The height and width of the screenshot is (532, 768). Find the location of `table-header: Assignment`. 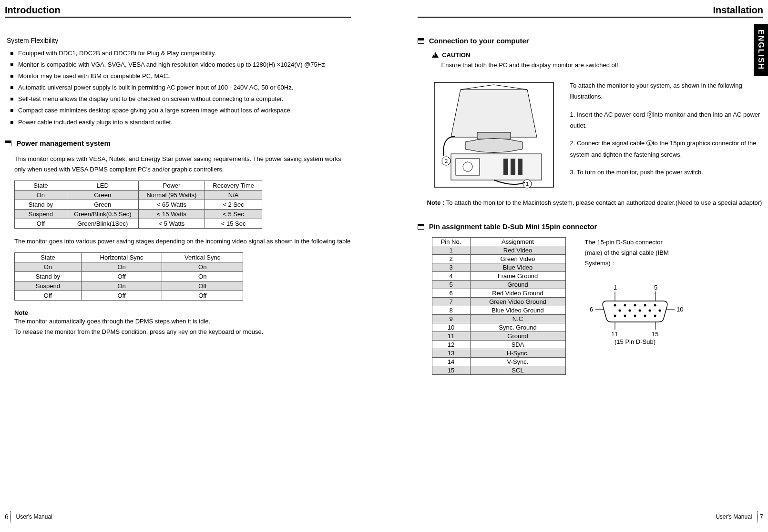

table-header: Assignment is located at coordinates (518, 241).